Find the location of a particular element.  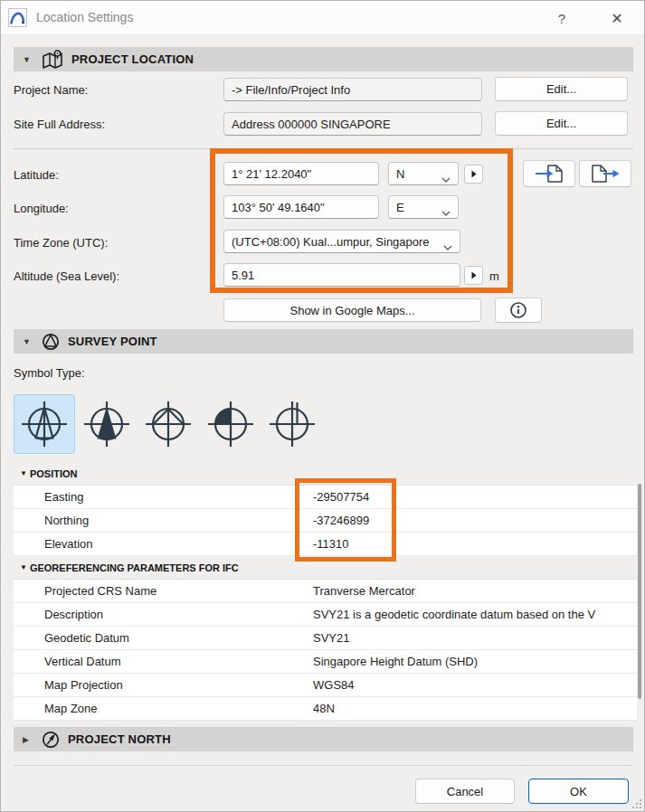

section-header-project-north: ▶ PROJECT NORTH is located at coordinates (324, 740).